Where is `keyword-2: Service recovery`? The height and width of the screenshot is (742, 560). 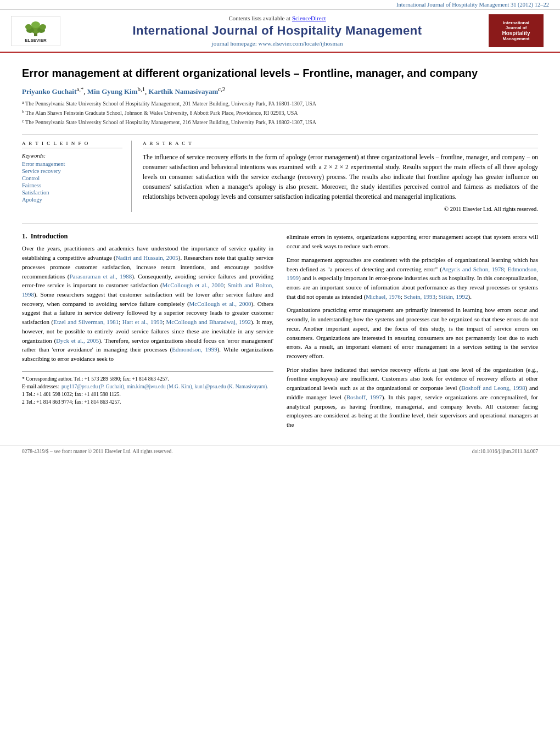
keyword-2: Service recovery is located at coordinates (72, 171).